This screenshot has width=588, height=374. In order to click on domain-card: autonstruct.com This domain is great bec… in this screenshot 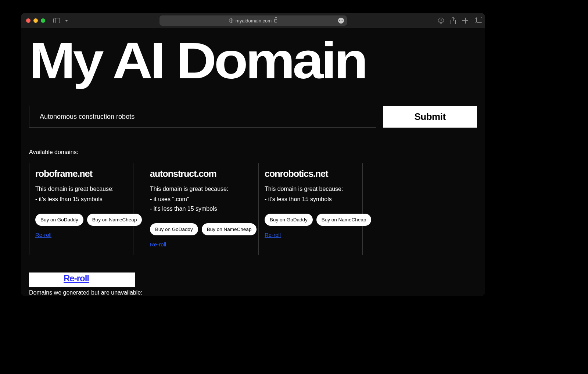, I will do `click(196, 209)`.